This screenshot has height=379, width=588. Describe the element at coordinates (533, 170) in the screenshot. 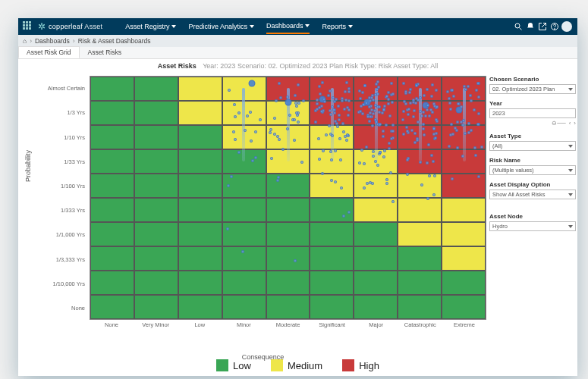

I see `filter-risk-name-select: (Multiple values)` at that location.